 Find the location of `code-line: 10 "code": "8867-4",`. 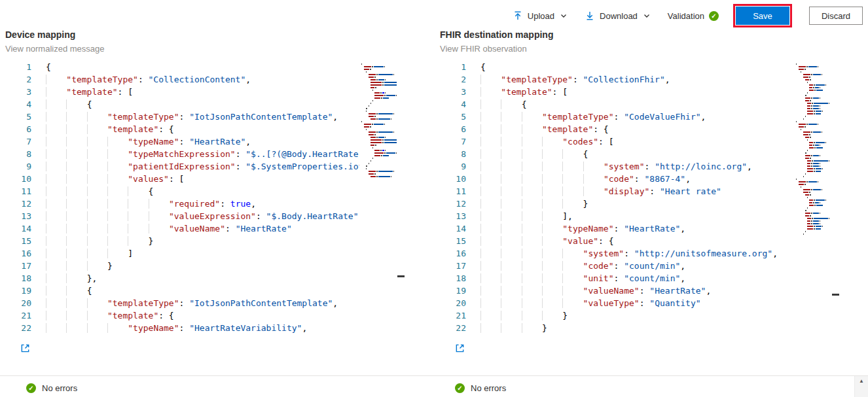

code-line: 10 "code": "8867-4", is located at coordinates (640, 179).